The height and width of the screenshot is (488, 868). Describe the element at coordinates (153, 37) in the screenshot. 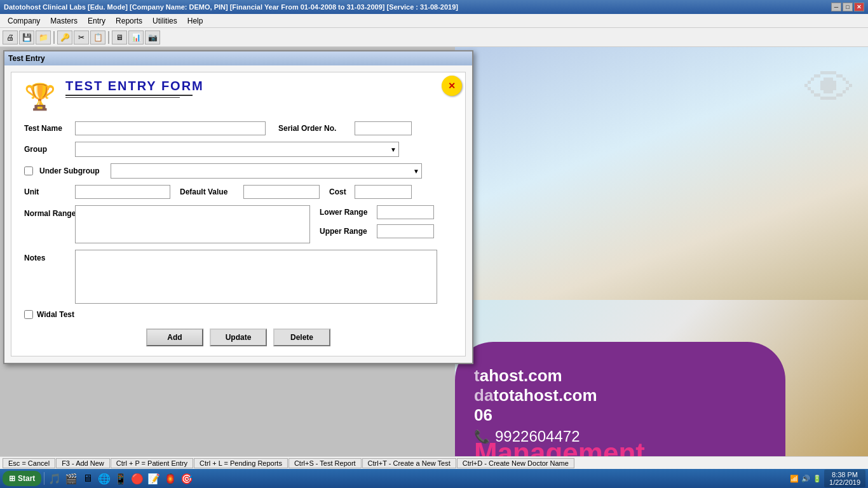

I see `toolbar-camera: 📷` at that location.